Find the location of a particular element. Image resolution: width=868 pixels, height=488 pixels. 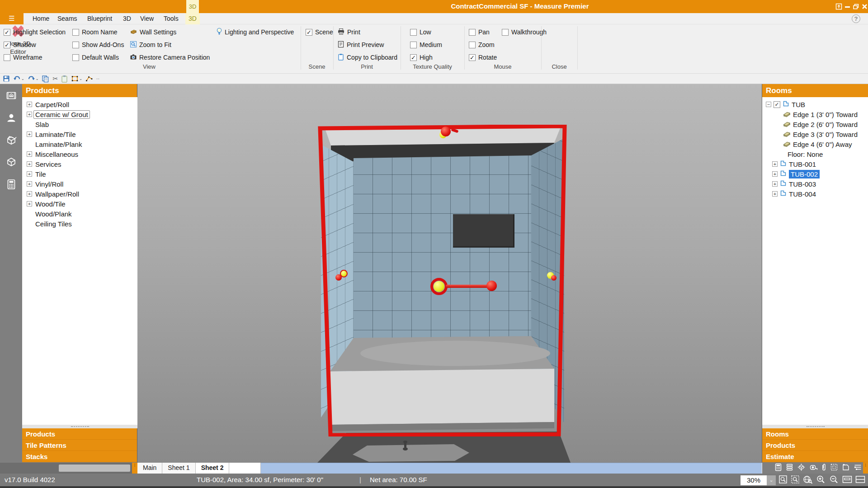

polyline-tool-icon is located at coordinates (90, 79).